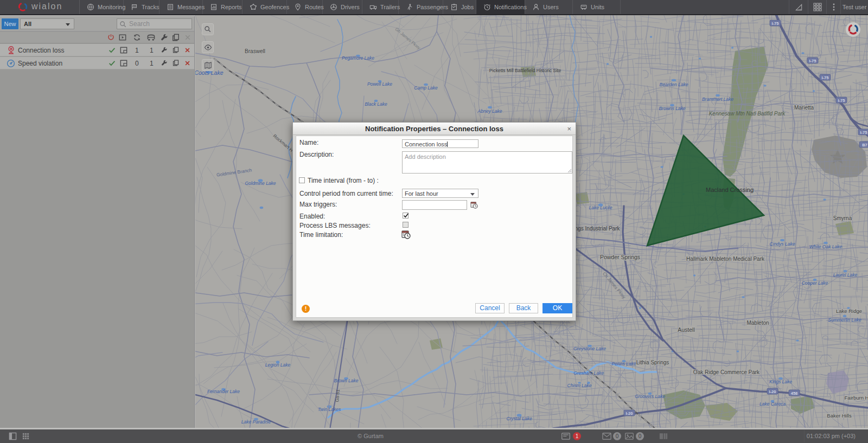 Image resolution: width=868 pixels, height=443 pixels. What do you see at coordinates (804, 107) in the screenshot?
I see `svg-text: Marietta` at bounding box center [804, 107].